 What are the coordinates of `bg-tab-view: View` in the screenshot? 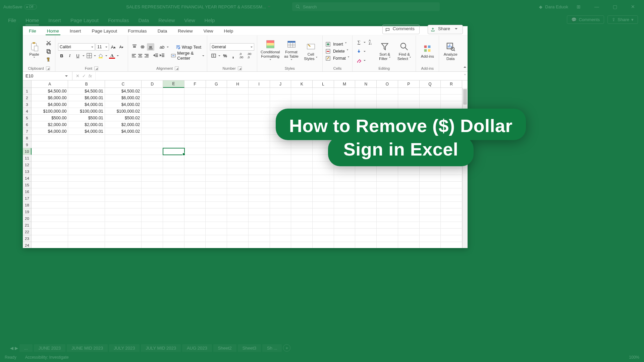 It's located at (190, 21).